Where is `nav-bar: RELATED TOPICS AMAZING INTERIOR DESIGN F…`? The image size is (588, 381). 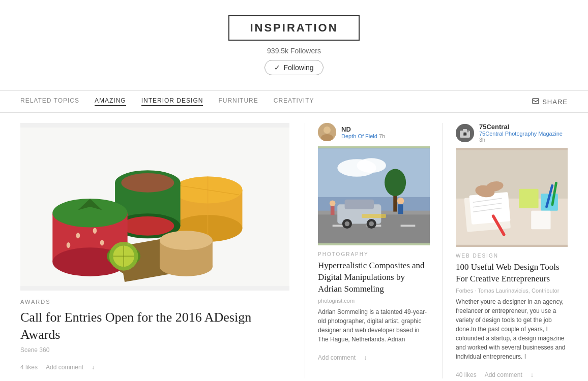 nav-bar: RELATED TOPICS AMAZING INTERIOR DESIGN F… is located at coordinates (294, 102).